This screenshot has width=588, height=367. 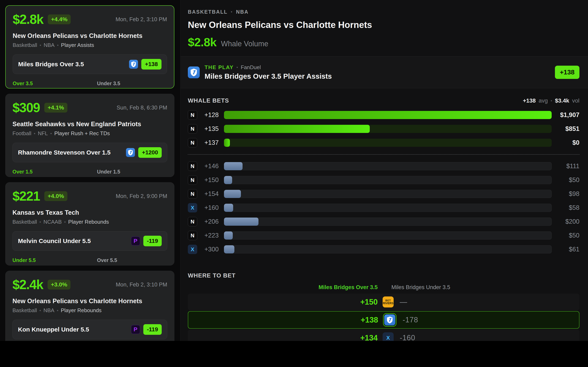 What do you see at coordinates (132, 261) in the screenshot?
I see `split-right: Over 5.5` at bounding box center [132, 261].